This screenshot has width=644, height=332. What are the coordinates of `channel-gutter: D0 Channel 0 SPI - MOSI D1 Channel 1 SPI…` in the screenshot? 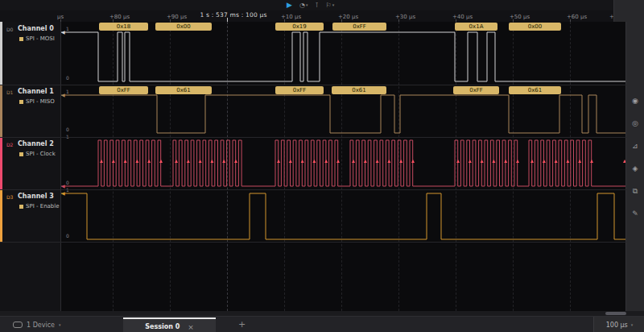 It's located at (31, 166).